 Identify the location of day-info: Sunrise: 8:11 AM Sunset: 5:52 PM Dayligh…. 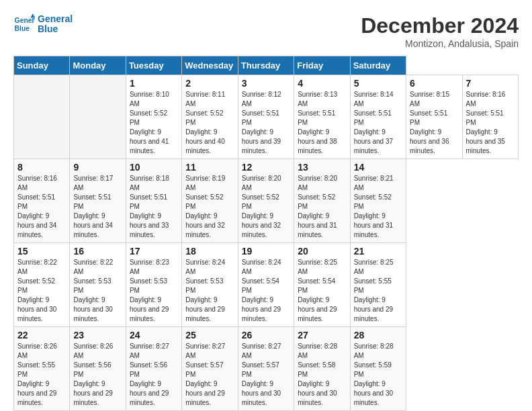
(210, 123).